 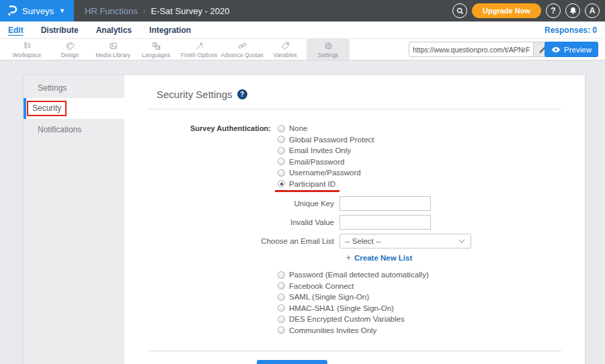 I want to click on tag-icon, so click(x=285, y=46).